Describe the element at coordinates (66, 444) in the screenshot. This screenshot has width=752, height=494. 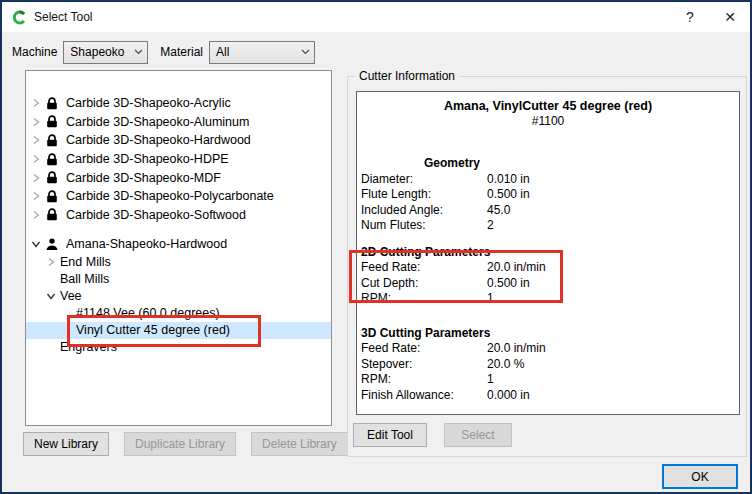
I see `new-library-button: New Library` at that location.